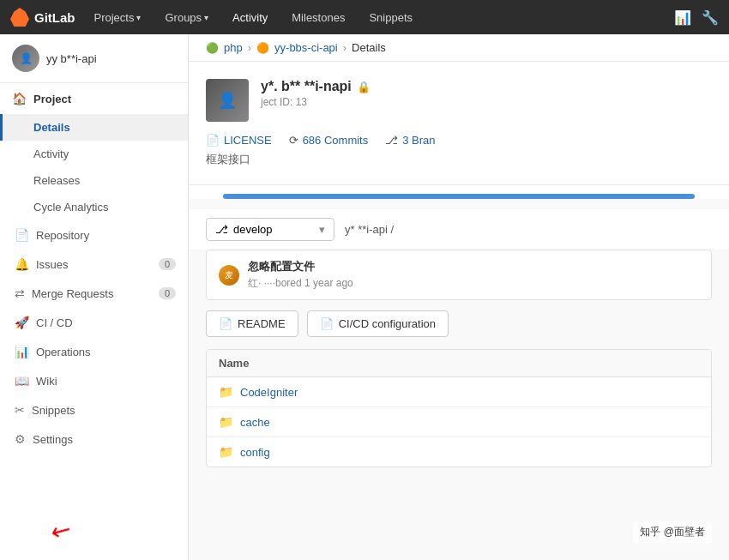  I want to click on sidebar-item-snippets: ✂ Snippets, so click(94, 410).